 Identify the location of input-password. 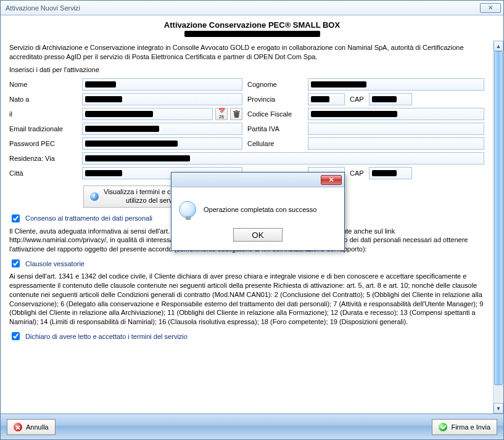
(162, 144).